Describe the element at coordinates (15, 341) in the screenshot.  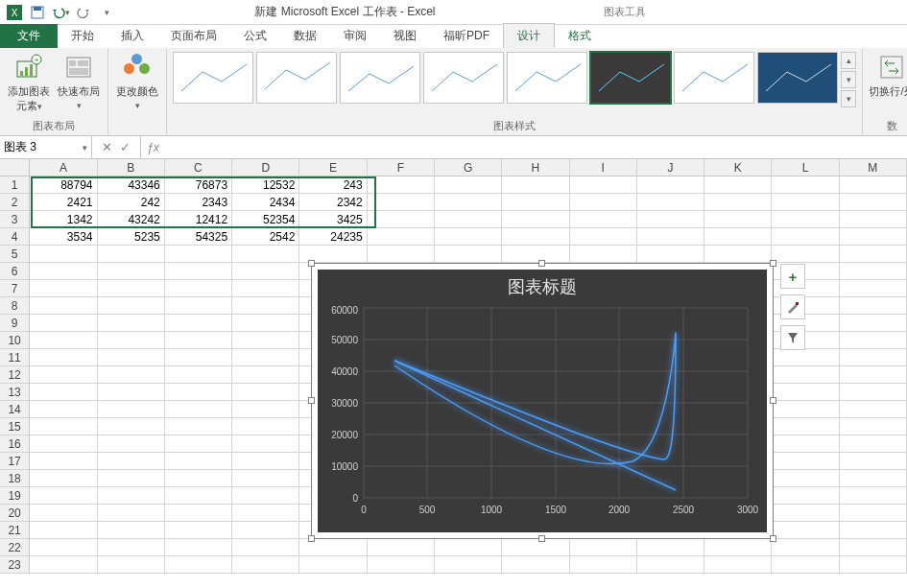
I see `rowhead-10: 10` at that location.